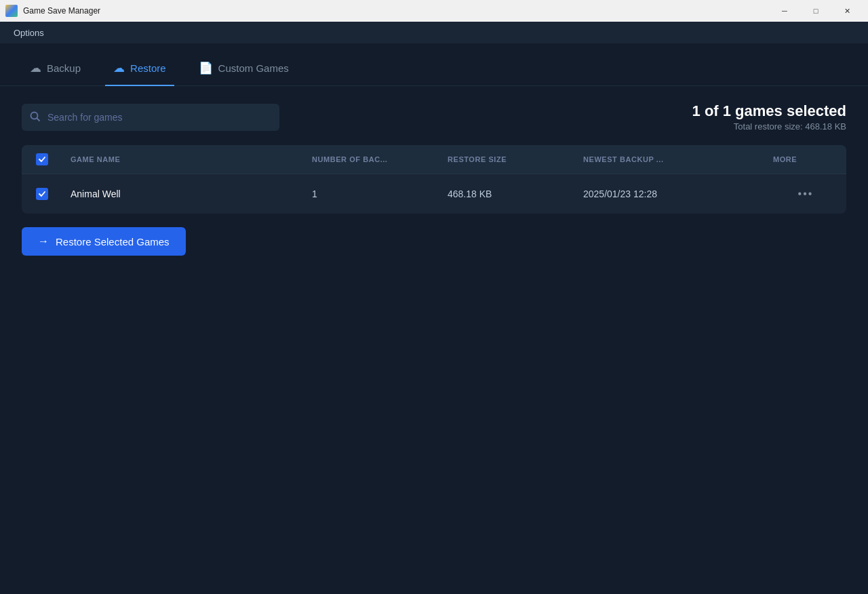 This screenshot has width=868, height=594. I want to click on top-row: 1 of 1 games selected Total restore size…, so click(434, 117).